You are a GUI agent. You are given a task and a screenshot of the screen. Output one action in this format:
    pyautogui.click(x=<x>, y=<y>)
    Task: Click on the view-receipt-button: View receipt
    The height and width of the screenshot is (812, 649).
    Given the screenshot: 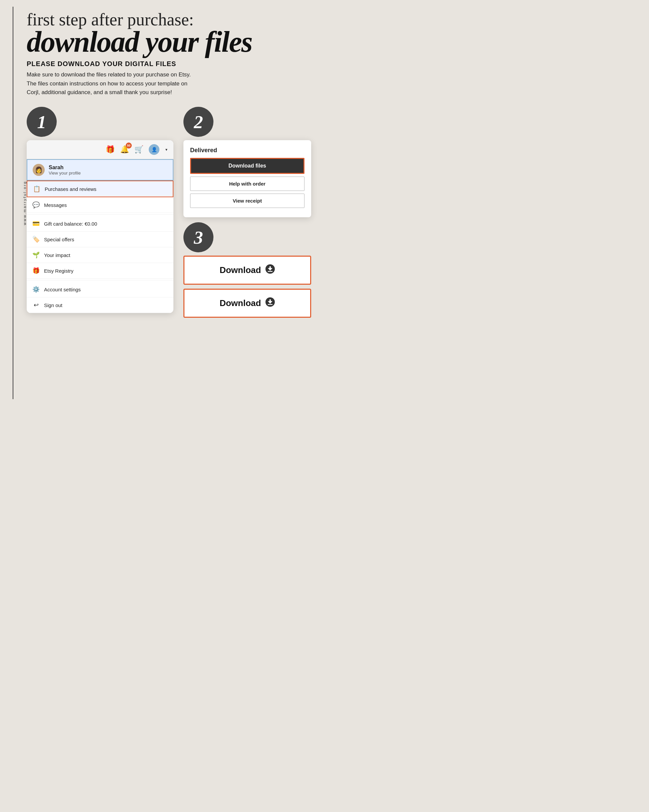 What is the action you would take?
    pyautogui.click(x=247, y=201)
    